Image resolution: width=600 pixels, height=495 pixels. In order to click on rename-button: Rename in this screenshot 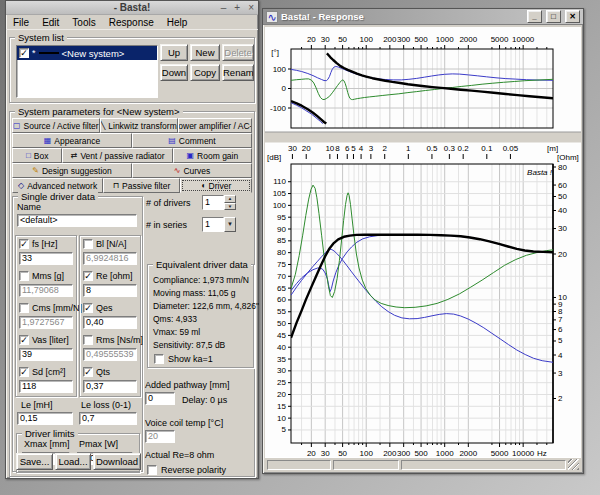, I will do `click(238, 72)`.